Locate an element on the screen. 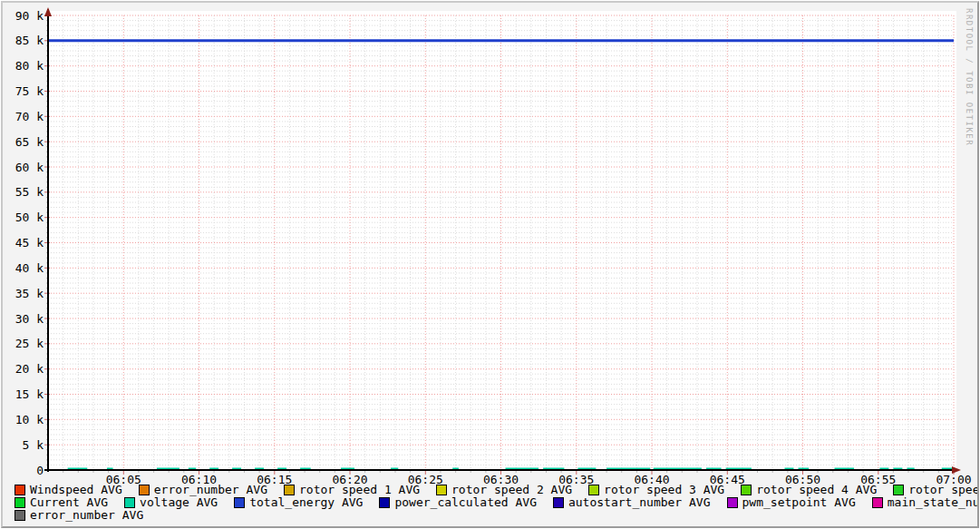  svg-text: 25 k is located at coordinates (29, 343).